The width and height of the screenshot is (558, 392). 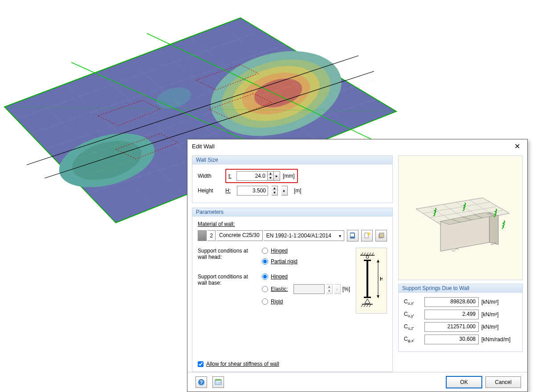 I want to click on shear-stiffness-checkbox, so click(x=200, y=364).